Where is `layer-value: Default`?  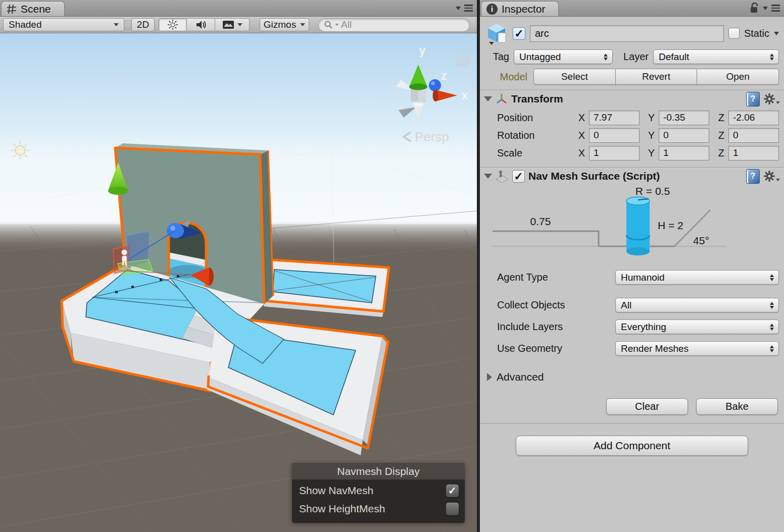 layer-value: Default is located at coordinates (674, 57).